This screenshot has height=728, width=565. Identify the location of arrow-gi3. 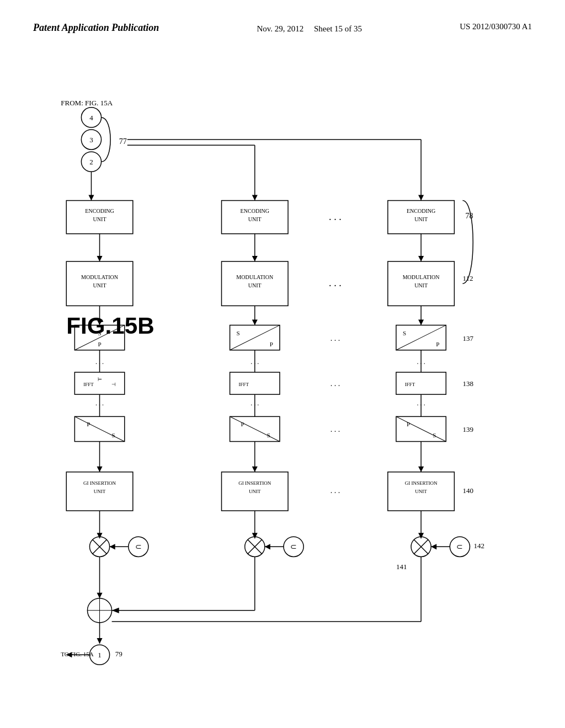
(421, 469).